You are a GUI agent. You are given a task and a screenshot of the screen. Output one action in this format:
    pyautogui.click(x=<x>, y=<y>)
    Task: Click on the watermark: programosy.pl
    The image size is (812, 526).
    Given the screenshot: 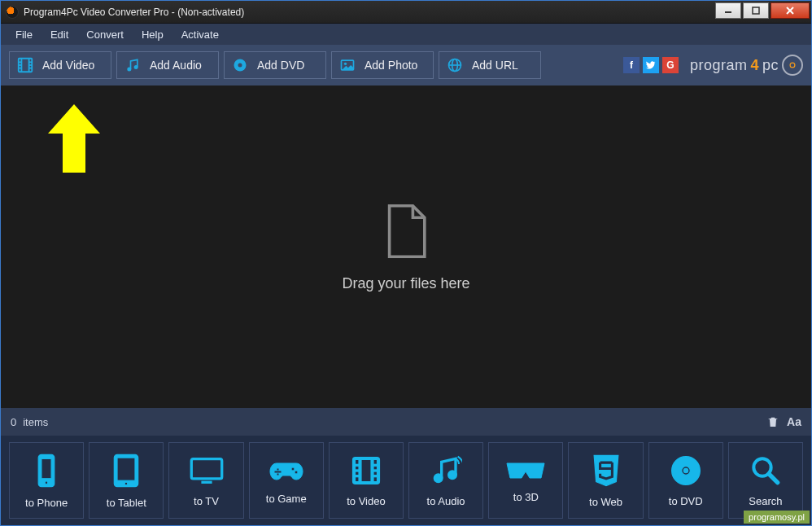 What is the action you would take?
    pyautogui.click(x=776, y=517)
    